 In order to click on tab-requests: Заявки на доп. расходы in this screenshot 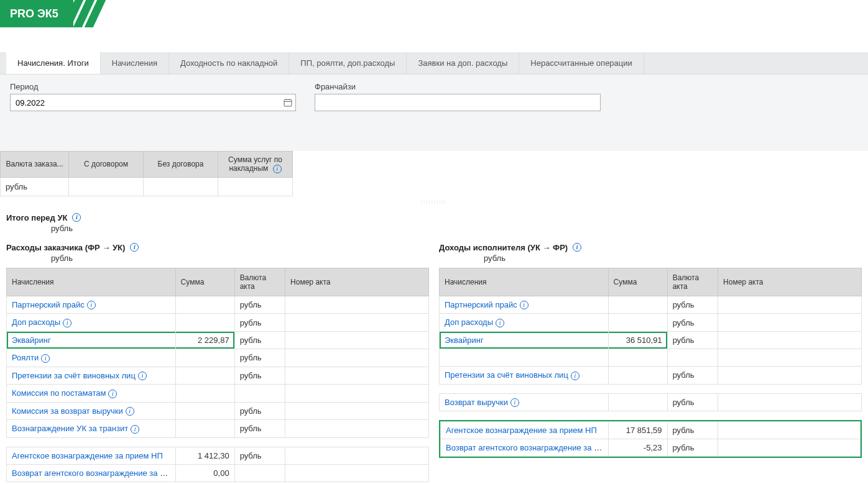, I will do `click(463, 63)`.